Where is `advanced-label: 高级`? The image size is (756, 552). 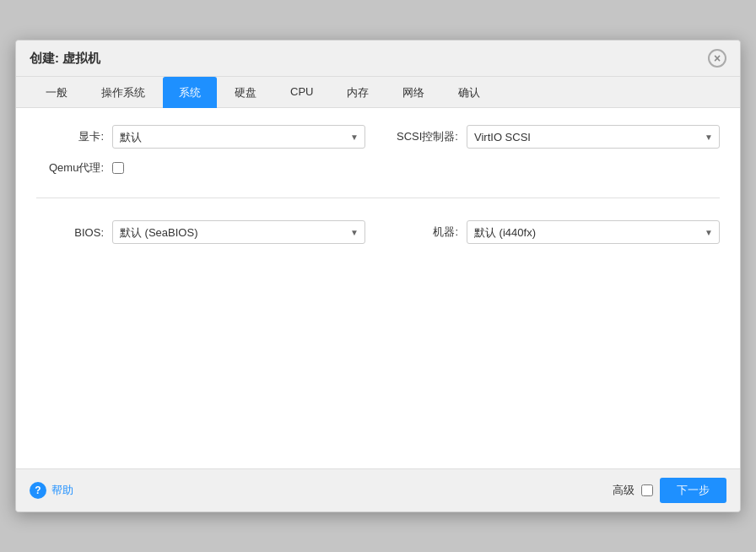
advanced-label: 高级 is located at coordinates (624, 490).